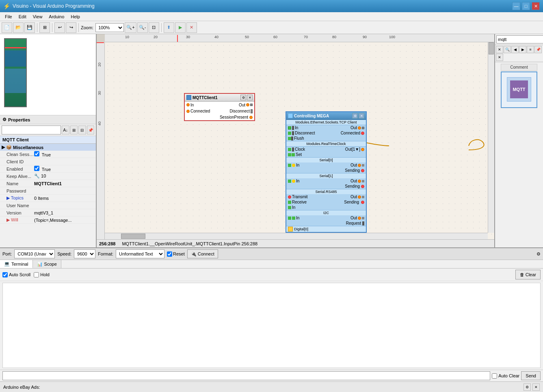 The height and width of the screenshot is (392, 543). Describe the element at coordinates (536, 387) in the screenshot. I see `ads-close-btn: ✕` at that location.